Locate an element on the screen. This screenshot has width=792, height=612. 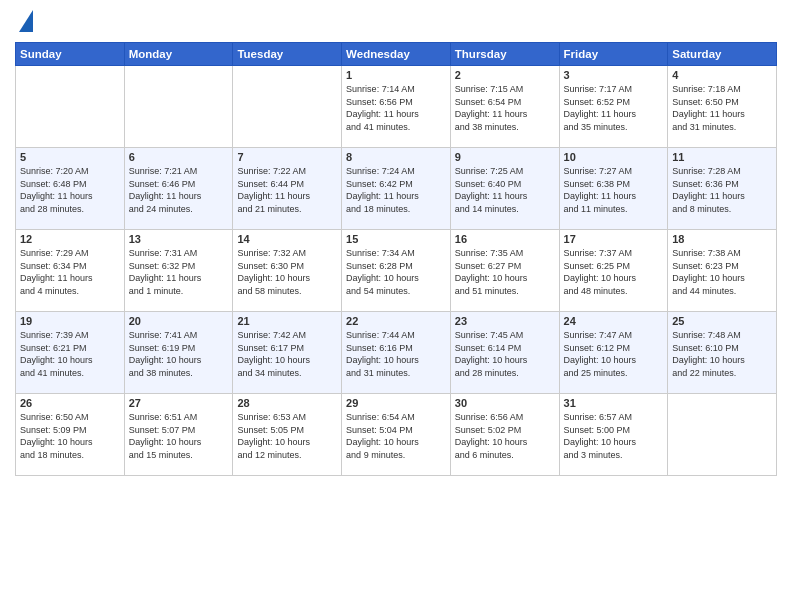
day-info: Sunrise: 6:51 AM Sunset: 5:07 PM Dayligh… is located at coordinates (179, 436).